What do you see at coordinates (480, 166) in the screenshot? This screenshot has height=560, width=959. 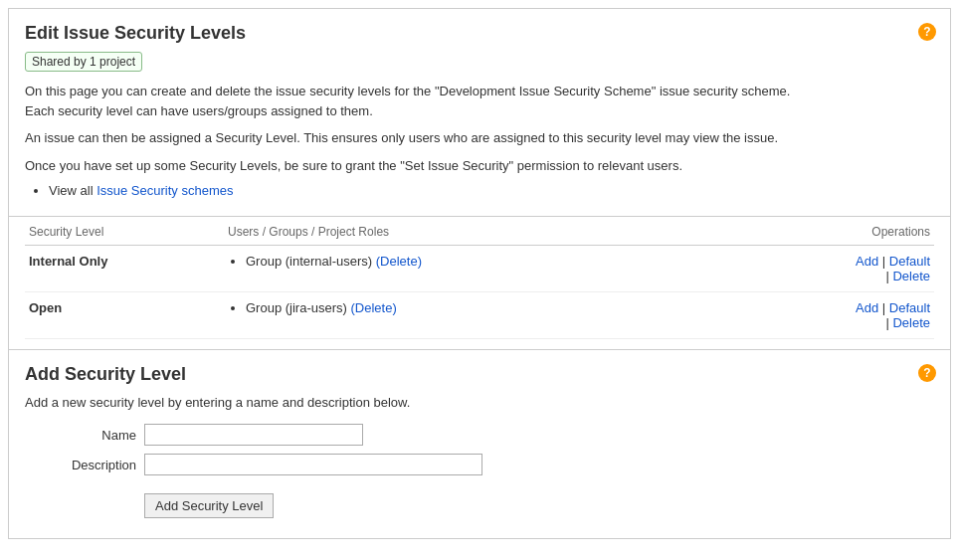 I see `description-4: Once you have set up some Security Level…` at bounding box center [480, 166].